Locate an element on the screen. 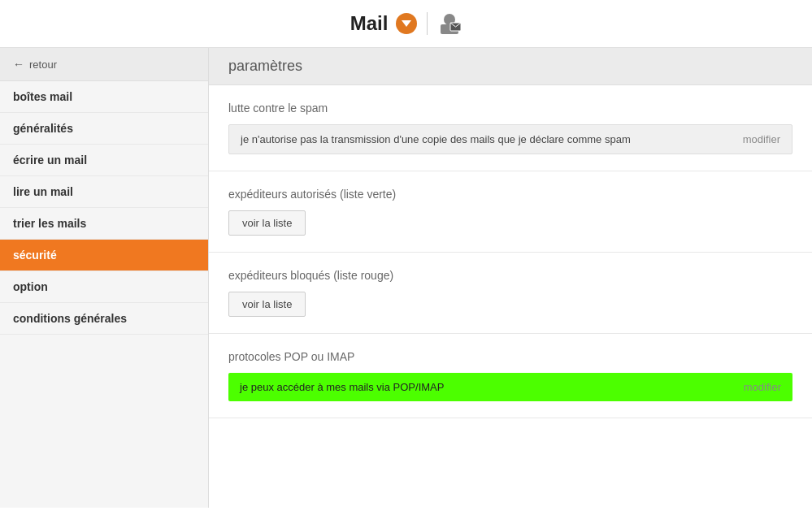  header-divider is located at coordinates (428, 24).